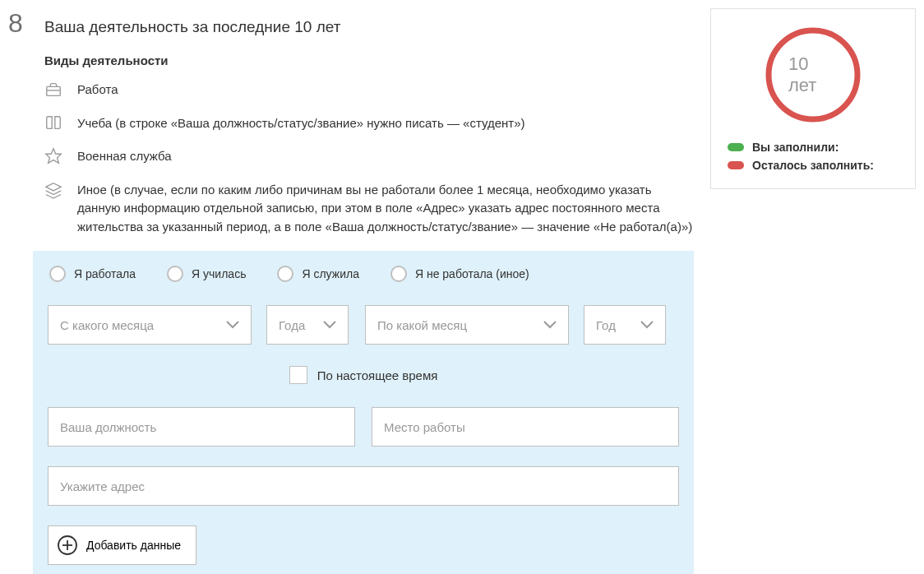 The height and width of the screenshot is (574, 924). I want to click on select-placeholder: С какого месяца, so click(143, 326).